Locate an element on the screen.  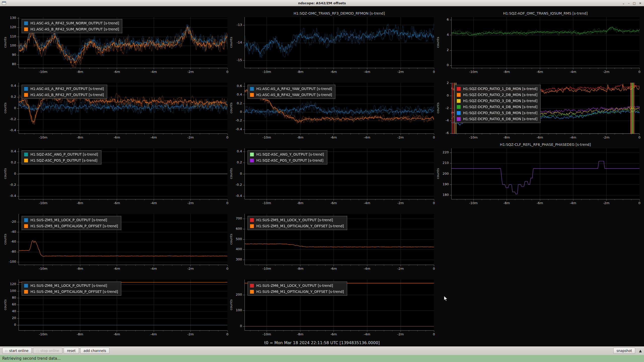
add-channels-button: add channels is located at coordinates (95, 351).